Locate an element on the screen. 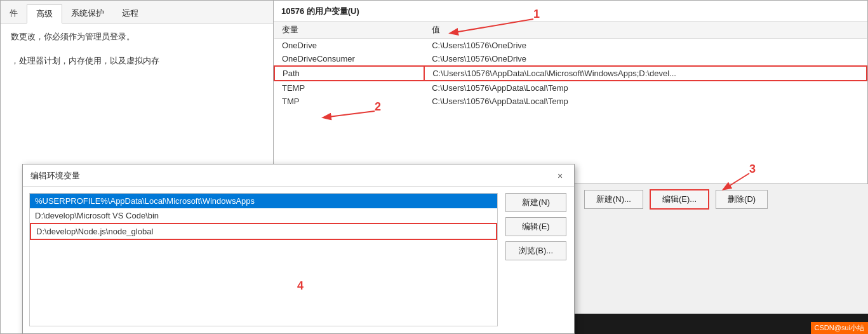  var-cell-path: Path is located at coordinates (349, 74).